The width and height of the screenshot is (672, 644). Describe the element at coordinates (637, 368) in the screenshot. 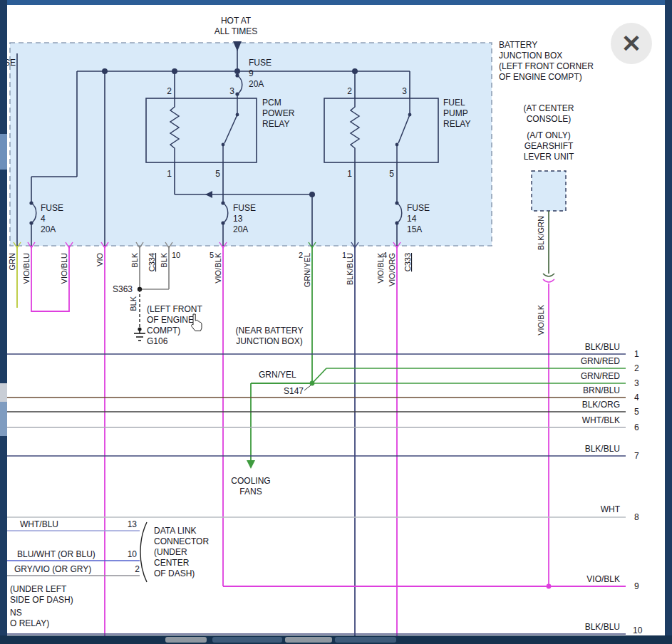

I see `pin2-number: 2` at that location.